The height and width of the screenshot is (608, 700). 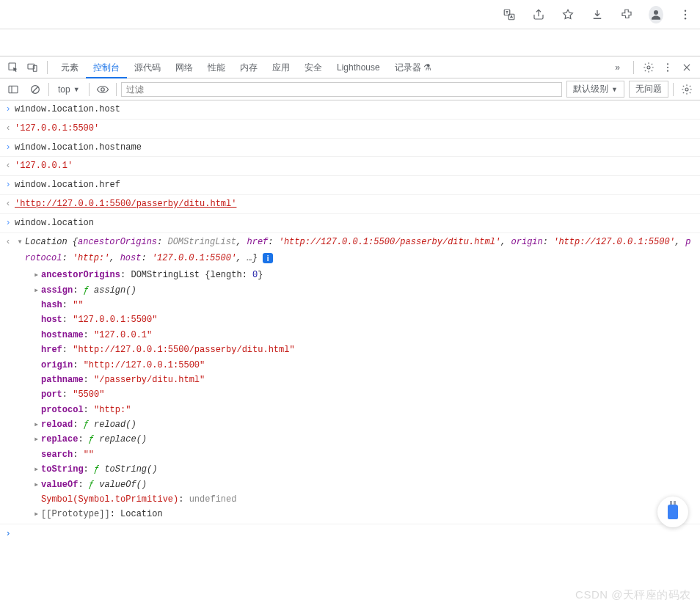 I want to click on tab-0: 元素, so click(x=70, y=67).